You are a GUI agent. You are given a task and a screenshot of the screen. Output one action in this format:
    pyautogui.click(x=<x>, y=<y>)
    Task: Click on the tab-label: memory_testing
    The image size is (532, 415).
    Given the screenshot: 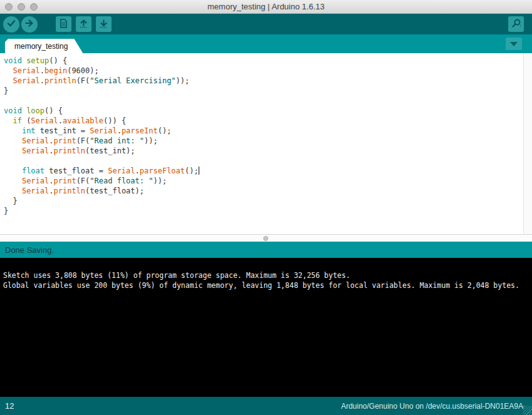 What is the action you would take?
    pyautogui.click(x=41, y=46)
    